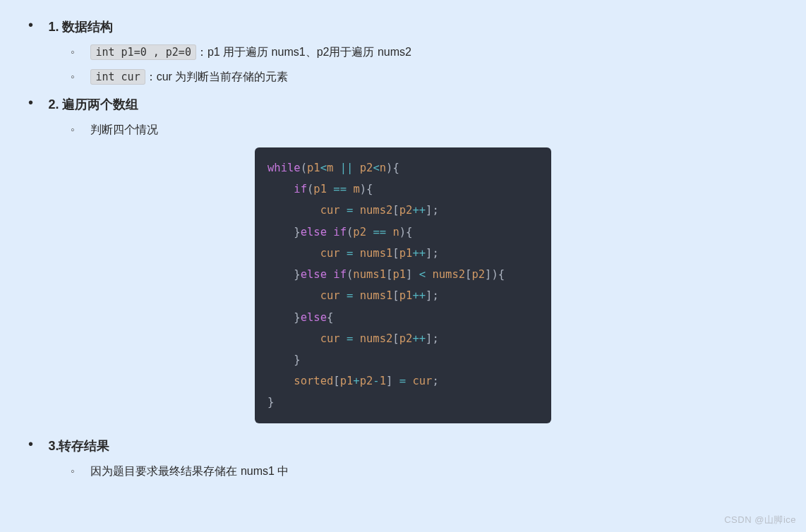 Image resolution: width=806 pixels, height=532 pixels. Describe the element at coordinates (217, 76) in the screenshot. I see `item-desc: ：cur 为判断当前存储的元素` at that location.